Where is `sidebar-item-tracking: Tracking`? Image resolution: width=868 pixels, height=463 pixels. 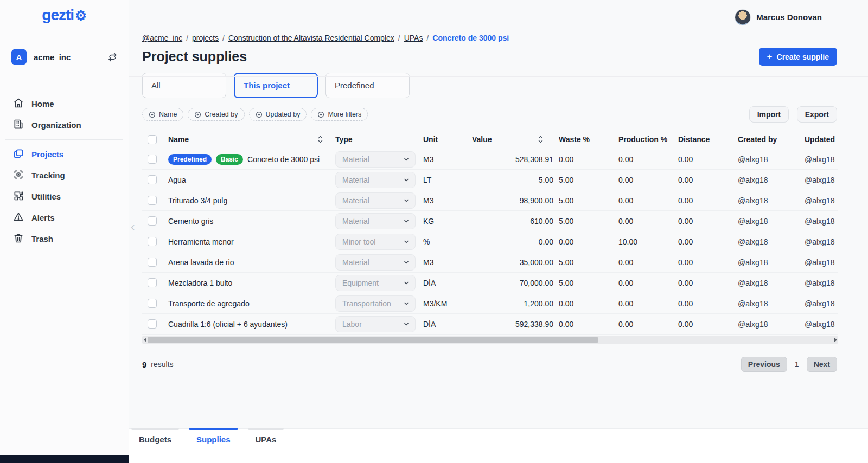 sidebar-item-tracking: Tracking is located at coordinates (64, 176).